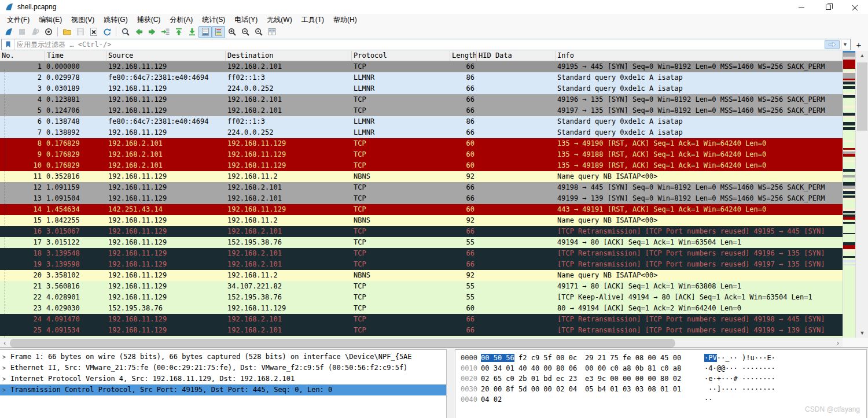  What do you see at coordinates (149, 20) in the screenshot?
I see `menu-item: 捕获(C)` at bounding box center [149, 20].